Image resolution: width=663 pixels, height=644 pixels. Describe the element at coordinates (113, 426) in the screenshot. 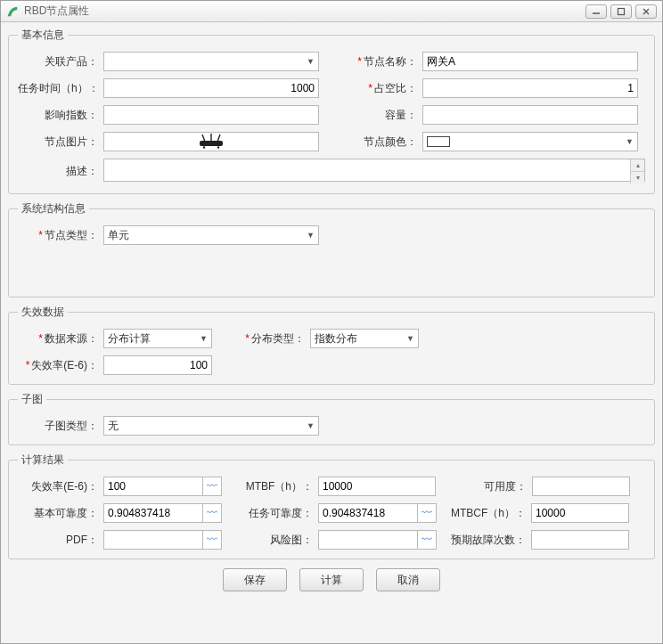

I see `subgraph-type-value: 无` at that location.